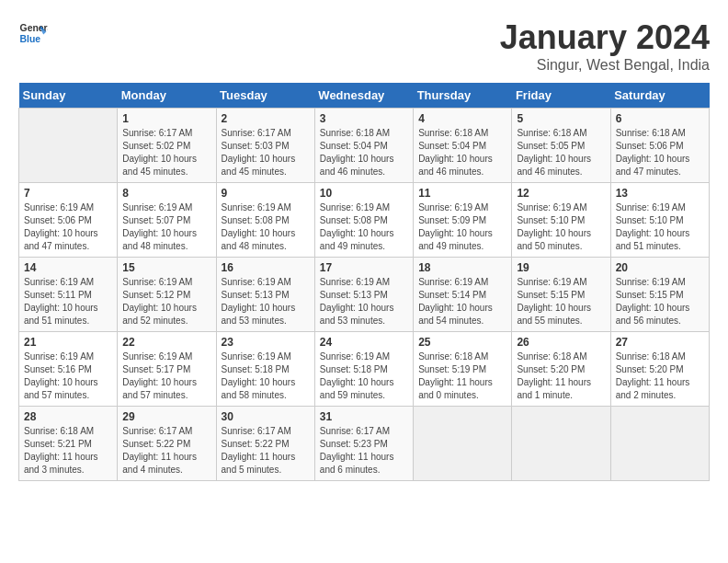 Image resolution: width=728 pixels, height=563 pixels. What do you see at coordinates (167, 294) in the screenshot?
I see `calendar-cell: 15Sunrise: 6:19 AM Sunset: 5:12 PM Dayli…` at bounding box center [167, 294].